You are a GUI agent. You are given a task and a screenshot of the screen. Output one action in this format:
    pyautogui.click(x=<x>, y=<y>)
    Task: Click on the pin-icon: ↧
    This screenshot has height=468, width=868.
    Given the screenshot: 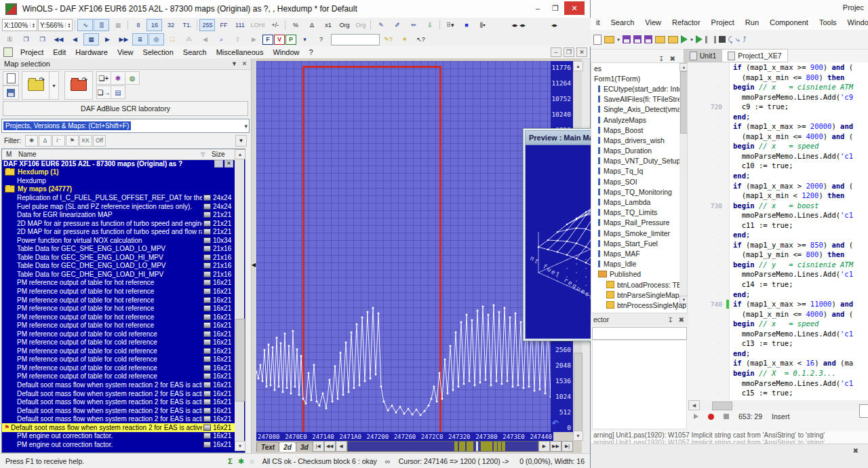 What is the action you would take?
    pyautogui.click(x=671, y=320)
    